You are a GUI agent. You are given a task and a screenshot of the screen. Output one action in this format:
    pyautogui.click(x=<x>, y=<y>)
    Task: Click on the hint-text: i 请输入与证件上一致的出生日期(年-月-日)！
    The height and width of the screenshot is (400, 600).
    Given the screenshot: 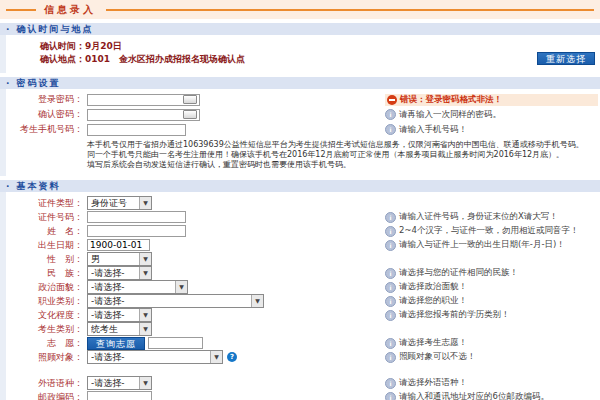 What is the action you would take?
    pyautogui.click(x=475, y=245)
    